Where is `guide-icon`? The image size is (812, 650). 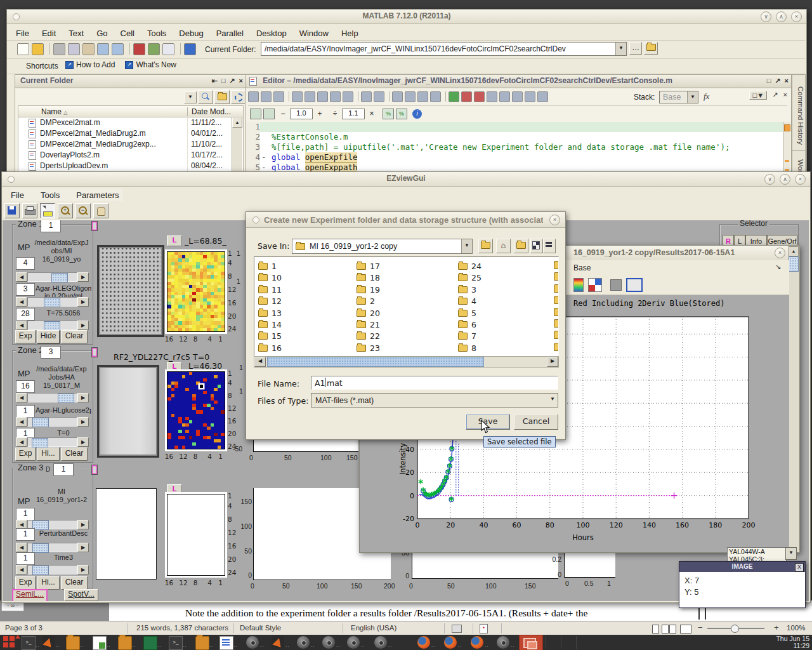 guide-icon is located at coordinates (154, 50).